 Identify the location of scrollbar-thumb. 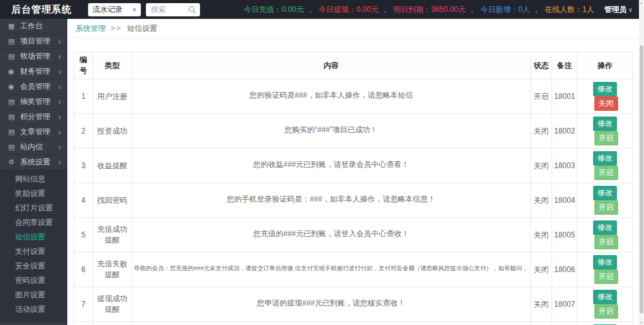
(641, 180).